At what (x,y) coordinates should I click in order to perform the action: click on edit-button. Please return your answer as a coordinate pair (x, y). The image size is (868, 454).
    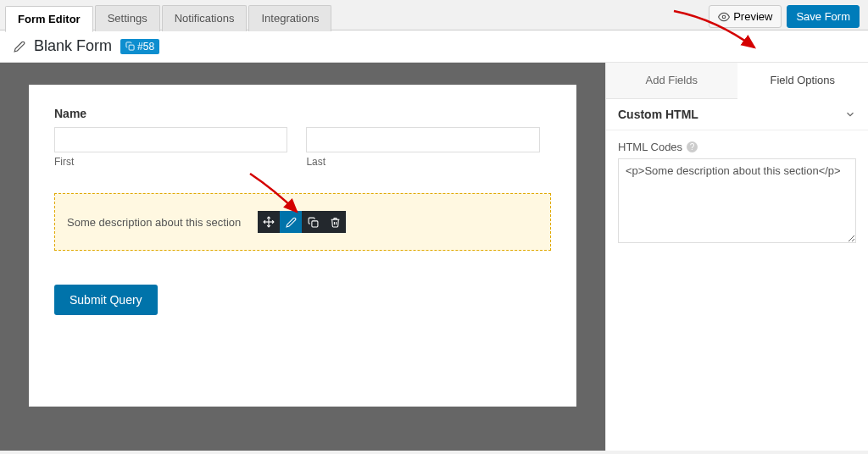
    Looking at the image, I should click on (291, 222).